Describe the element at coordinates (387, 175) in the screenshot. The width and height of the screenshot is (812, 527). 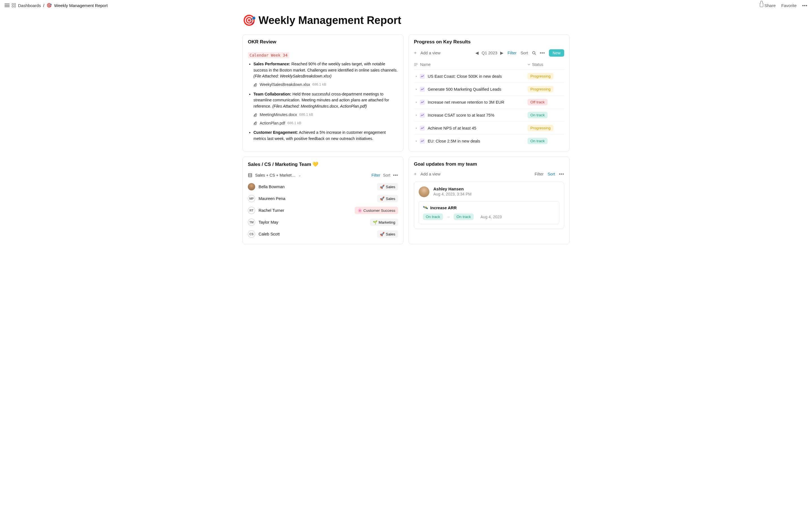
I see `team-sort-button: Sort` at that location.